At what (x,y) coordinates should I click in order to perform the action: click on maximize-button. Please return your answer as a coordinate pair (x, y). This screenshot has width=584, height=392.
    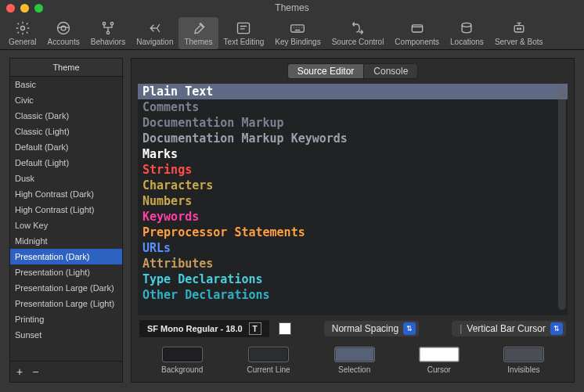
    Looking at the image, I should click on (39, 8).